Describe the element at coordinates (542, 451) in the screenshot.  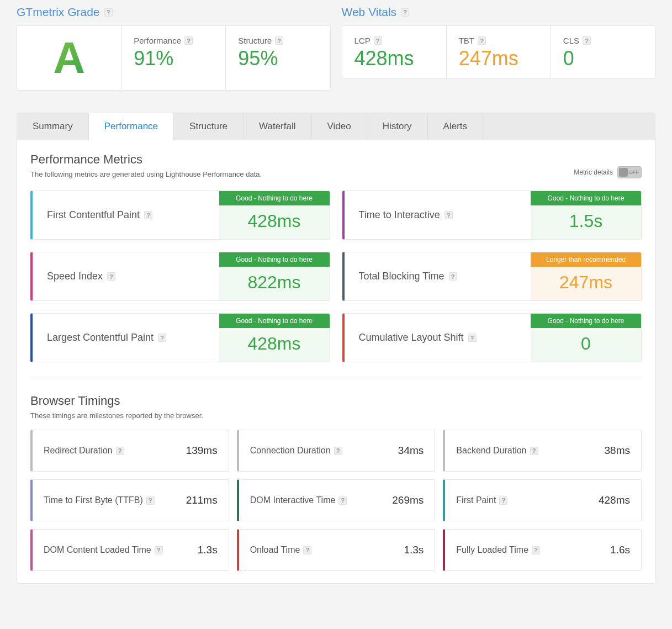
I see `browser-timing-card: Backend Duration ?38ms` at that location.